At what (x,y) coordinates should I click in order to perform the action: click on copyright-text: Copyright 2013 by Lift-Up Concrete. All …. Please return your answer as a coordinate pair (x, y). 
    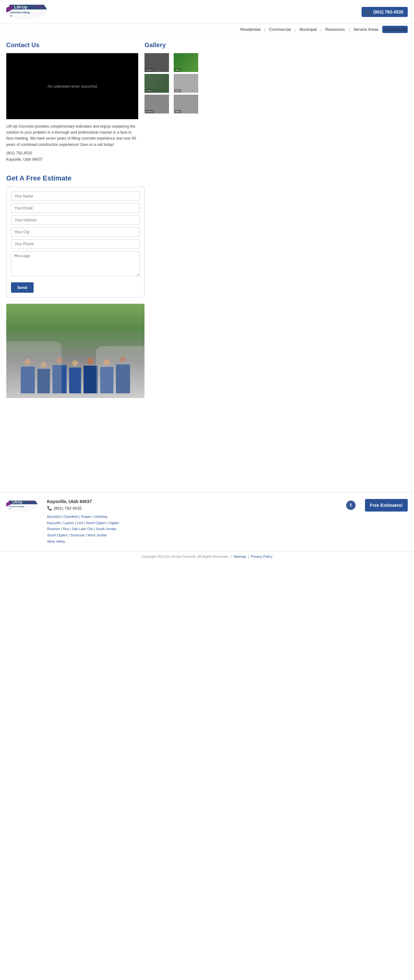
    Looking at the image, I should click on (186, 557).